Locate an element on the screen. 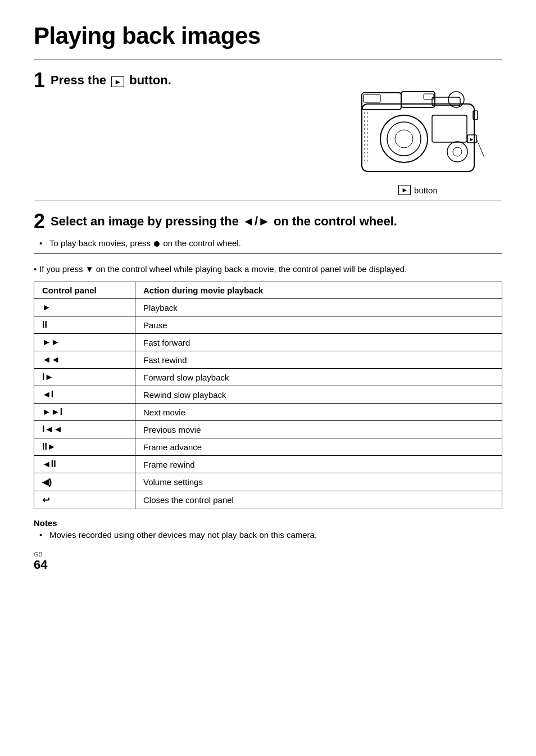 Image resolution: width=536 pixels, height=756 pixels. action-cell: Frame rewind is located at coordinates (319, 464).